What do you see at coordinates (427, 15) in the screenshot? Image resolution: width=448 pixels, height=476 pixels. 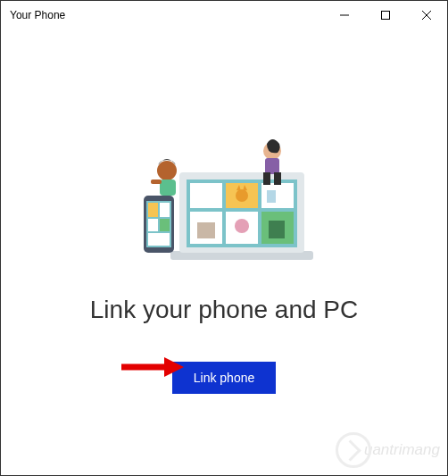 I see `close-button` at bounding box center [427, 15].